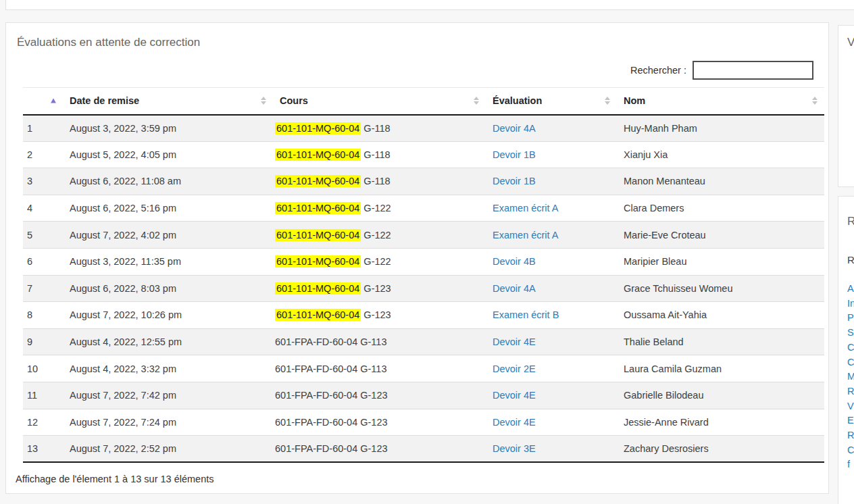 This screenshot has width=854, height=504. I want to click on sidebar-link: f, so click(851, 465).